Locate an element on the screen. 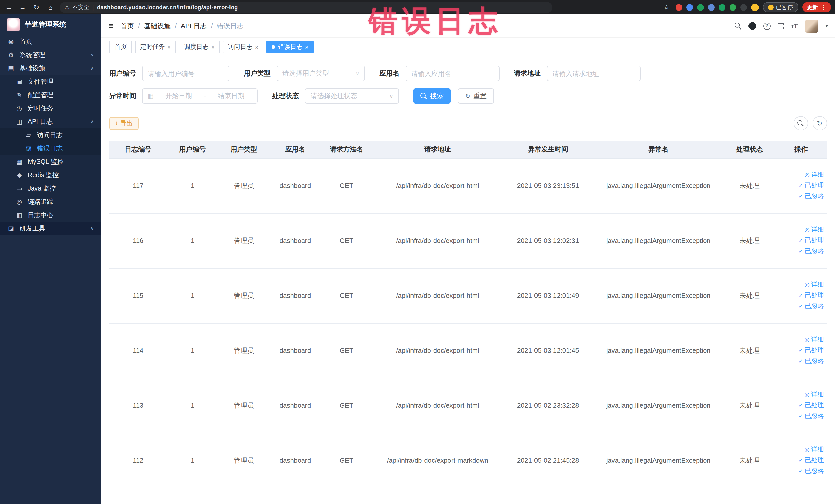 This screenshot has width=835, height=504. user-type-placeholder: 请选择用户类型 is located at coordinates (317, 73).